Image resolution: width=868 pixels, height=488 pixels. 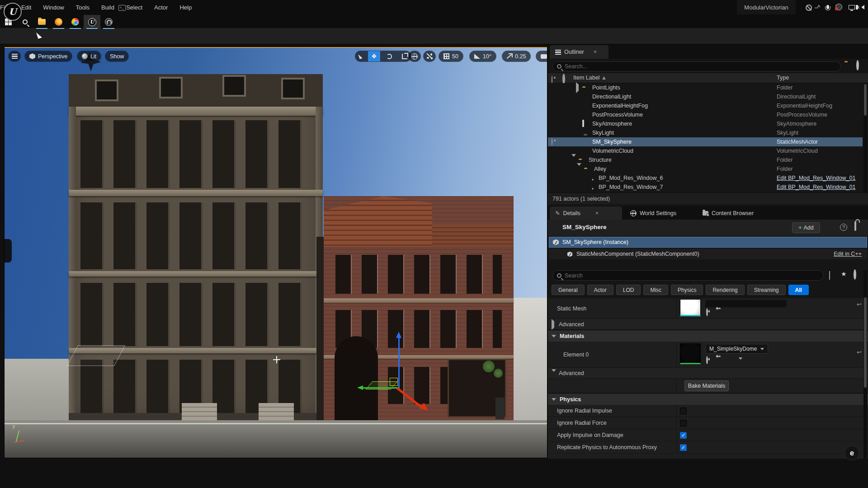 What do you see at coordinates (14, 56) in the screenshot?
I see `viewport-menu-button` at bounding box center [14, 56].